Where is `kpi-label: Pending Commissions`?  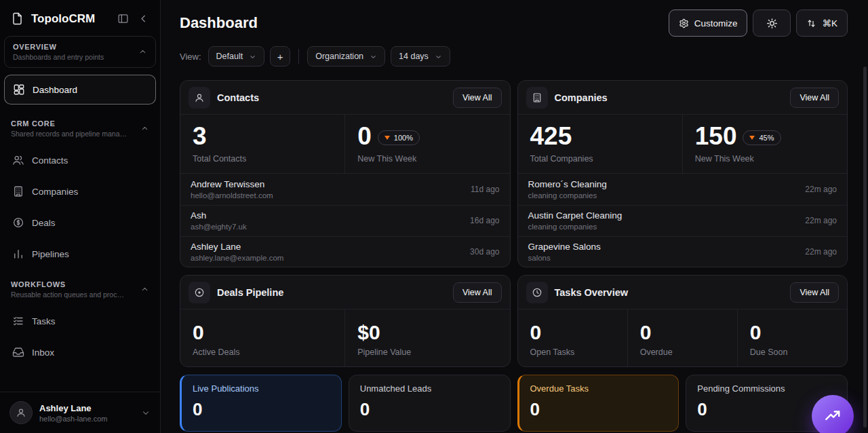 kpi-label: Pending Commissions is located at coordinates (766, 388).